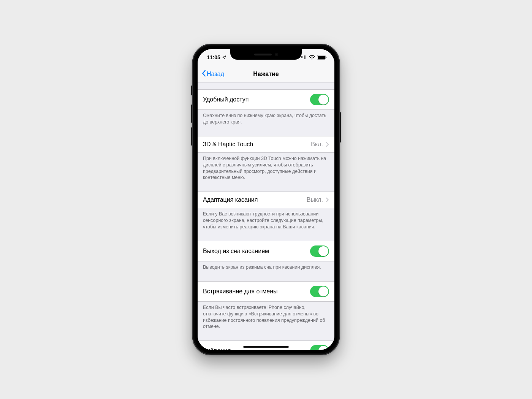 The image size is (532, 399). What do you see at coordinates (224, 57) in the screenshot?
I see `location-arrow-icon` at bounding box center [224, 57].